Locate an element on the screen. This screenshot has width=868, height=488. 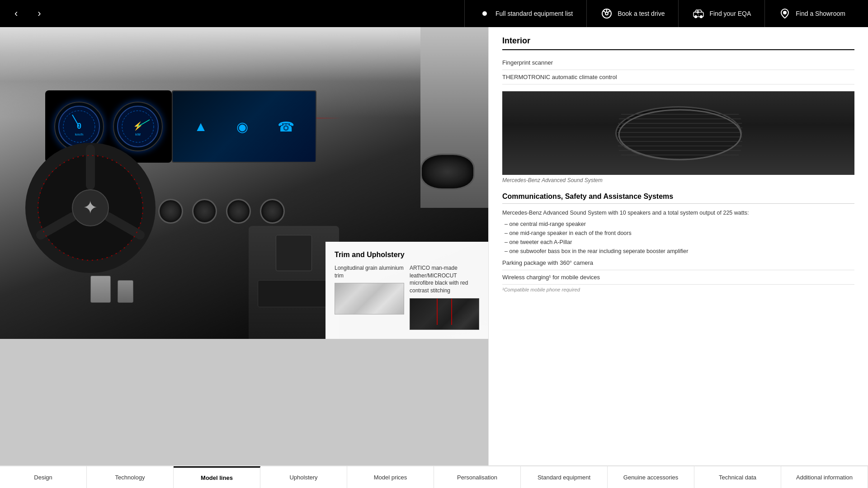
nav-additional-info: Additional information is located at coordinates (825, 477).